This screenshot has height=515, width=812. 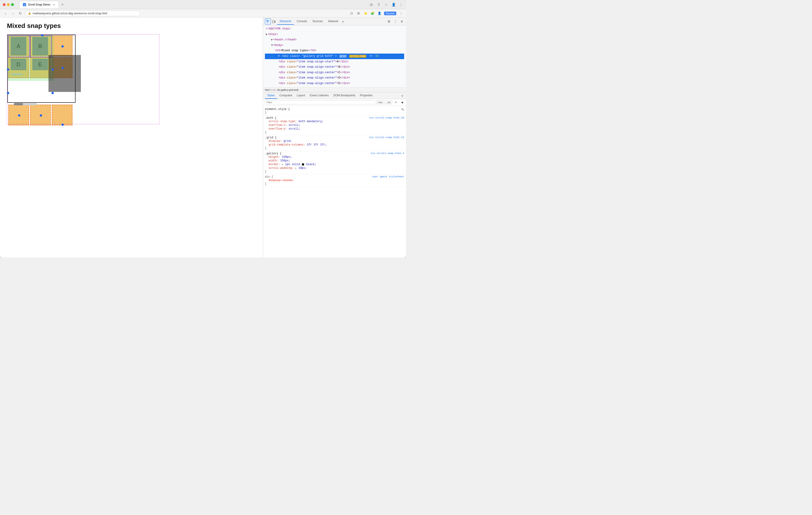 What do you see at coordinates (380, 103) in the screenshot?
I see `hov-button: :hov` at bounding box center [380, 103].